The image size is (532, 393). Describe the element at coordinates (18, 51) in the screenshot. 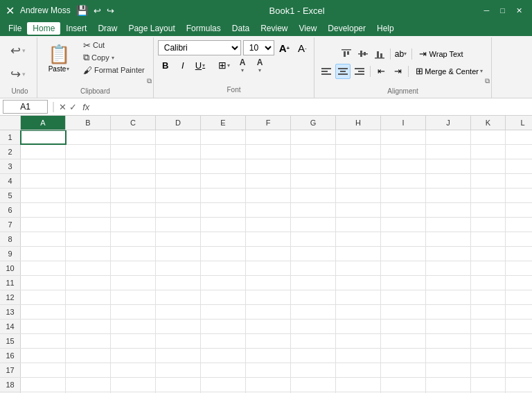

I see `undo-button: ↩▾` at that location.